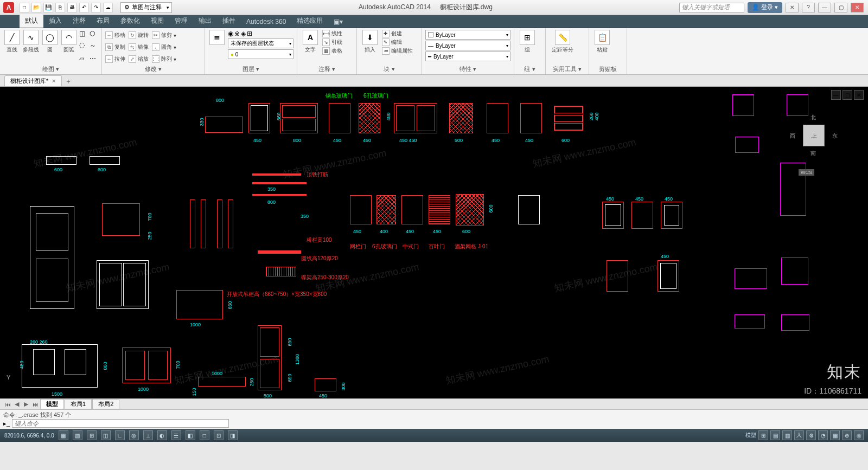  I want to click on panel-props-title: 特性 ▾, so click(468, 69).